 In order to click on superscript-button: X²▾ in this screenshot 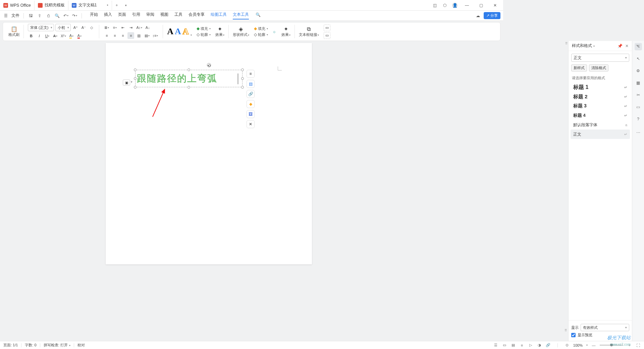, I will do `click(63, 36)`.